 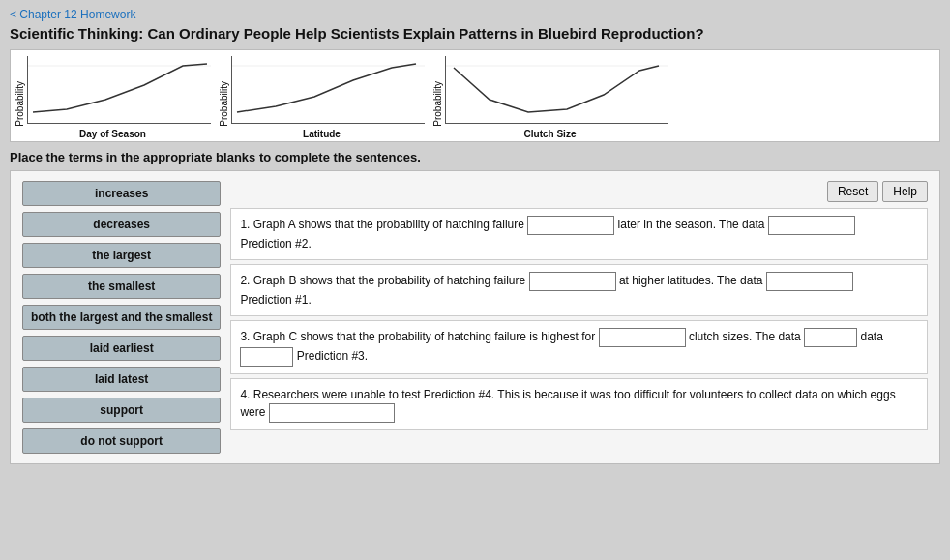 What do you see at coordinates (122, 224) in the screenshot?
I see `term-decreases: decreases` at bounding box center [122, 224].